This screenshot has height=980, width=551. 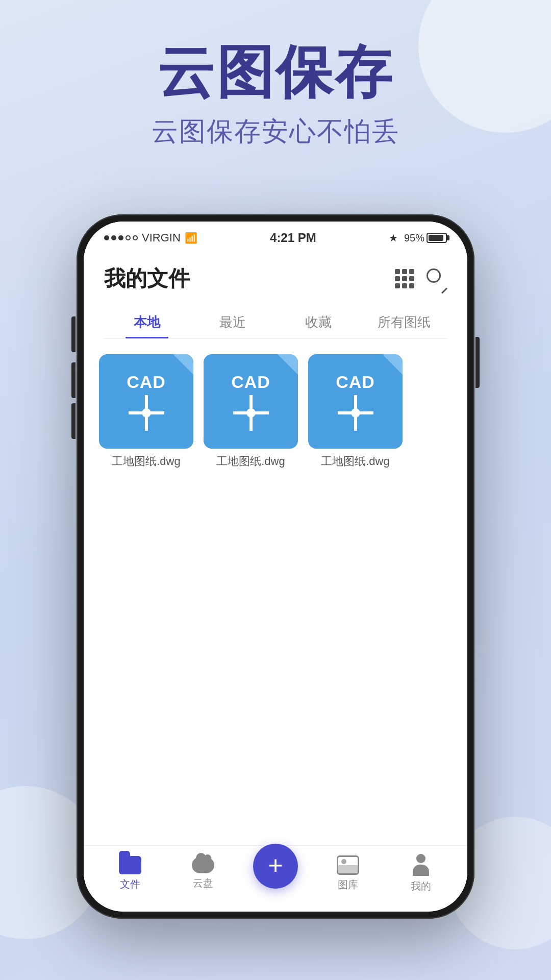 I want to click on bluetooth-icon: ★, so click(x=393, y=238).